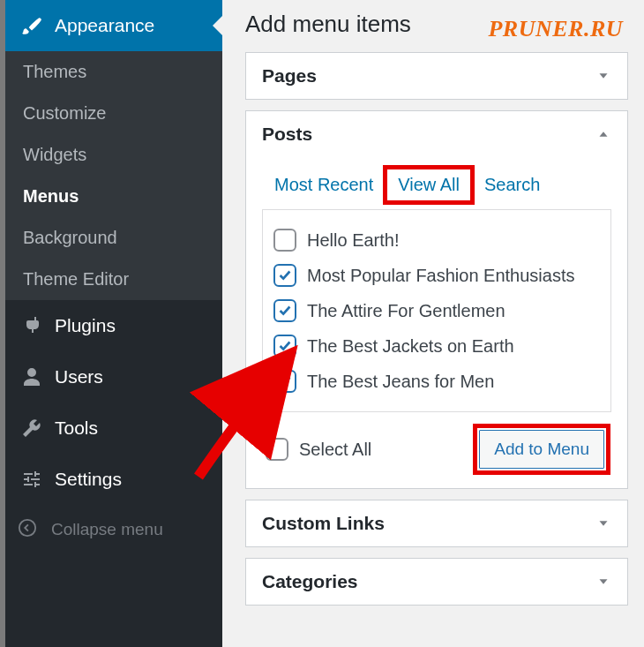 The image size is (644, 647). I want to click on sidebar-item-label: Tools, so click(76, 428).